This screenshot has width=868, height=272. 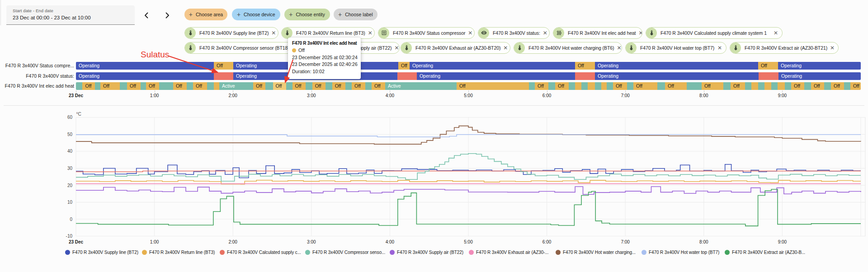 What do you see at coordinates (596, 252) in the screenshot?
I see `legend-item: F470 R 3x400V Hot water charging...` at bounding box center [596, 252].